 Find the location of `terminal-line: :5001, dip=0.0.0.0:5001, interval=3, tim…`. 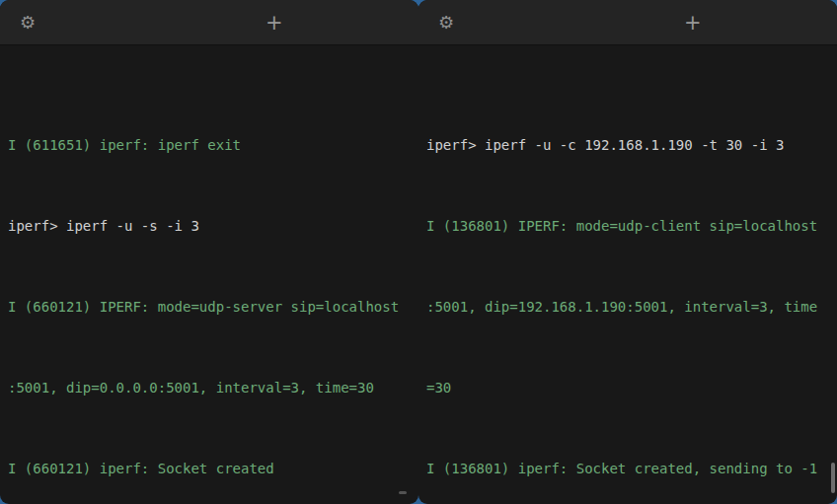

terminal-line: :5001, dip=0.0.0.0:5001, interval=3, tim… is located at coordinates (209, 389).